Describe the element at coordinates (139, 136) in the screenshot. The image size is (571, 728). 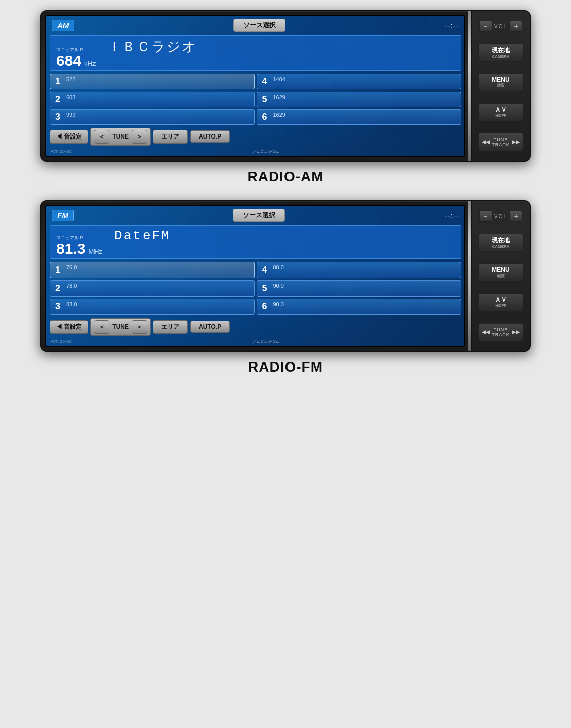
I see `am-tune-next-button: ＞` at that location.